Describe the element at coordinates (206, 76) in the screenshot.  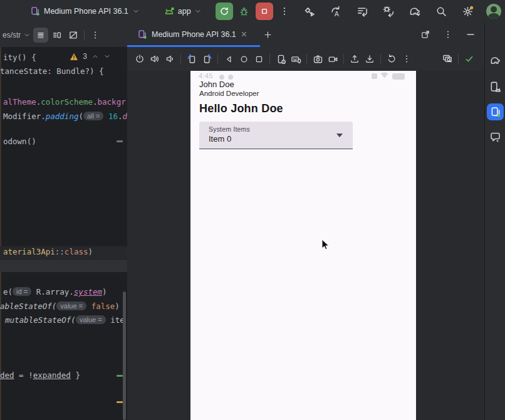
I see `status-time: 4:45` at that location.